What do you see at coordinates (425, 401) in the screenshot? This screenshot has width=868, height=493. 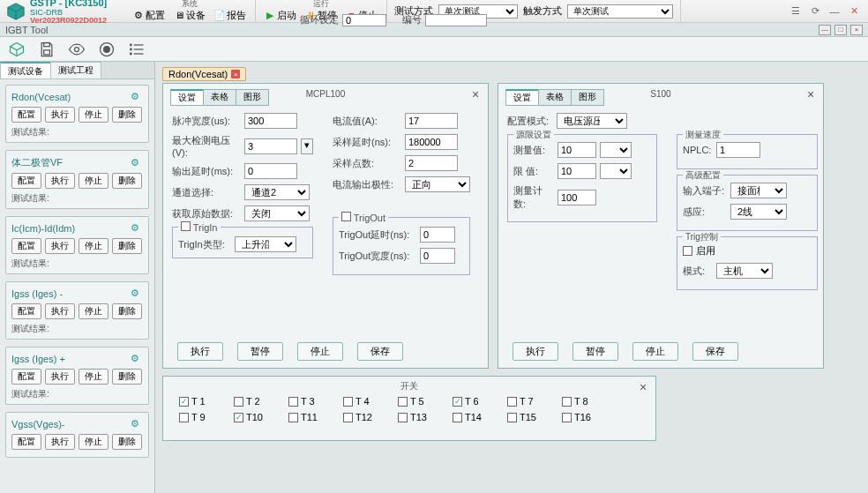 I see `switch-item: T 5` at bounding box center [425, 401].